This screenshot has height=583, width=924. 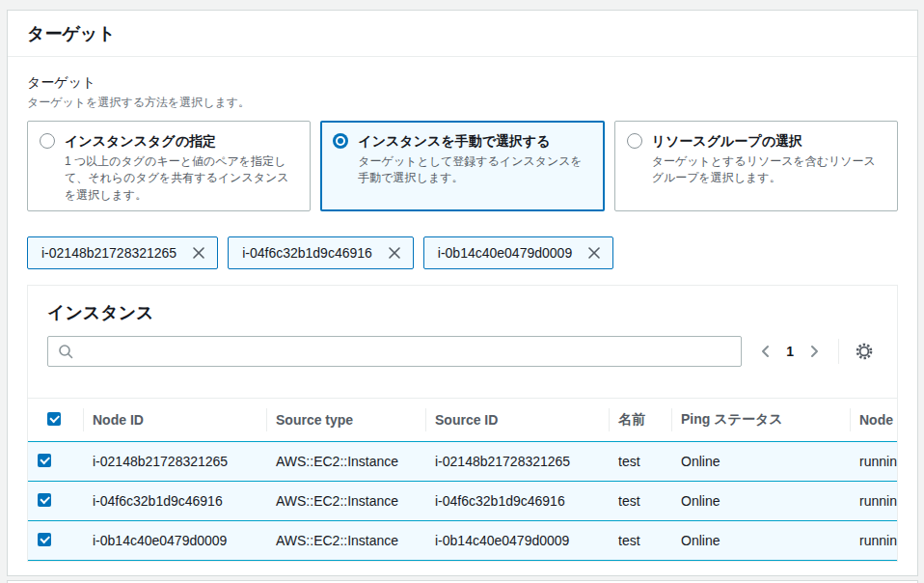 What do you see at coordinates (463, 102) in the screenshot?
I see `target-field-description: ターゲットを選択する方法を選択します。` at bounding box center [463, 102].